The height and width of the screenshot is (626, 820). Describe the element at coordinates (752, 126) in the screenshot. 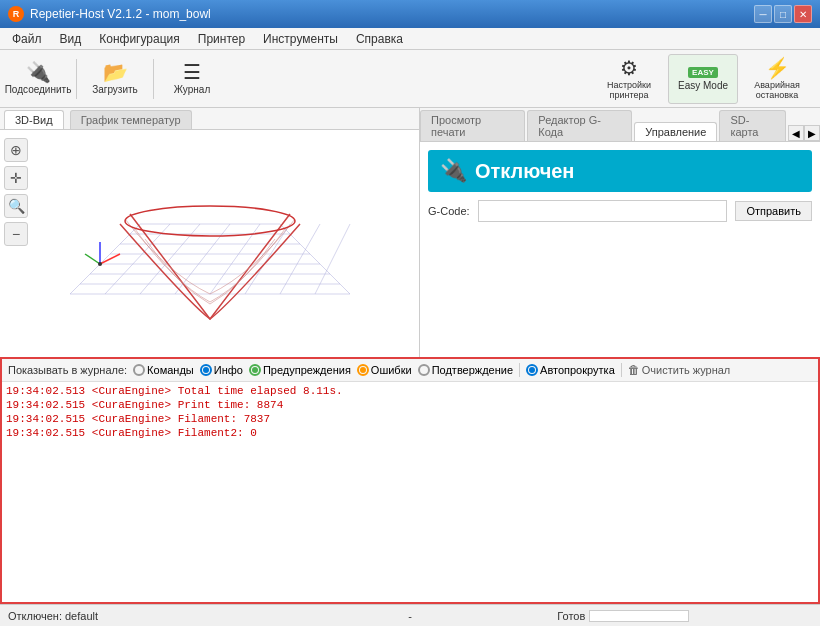

I see `tab-sd: SD-карта` at that location.